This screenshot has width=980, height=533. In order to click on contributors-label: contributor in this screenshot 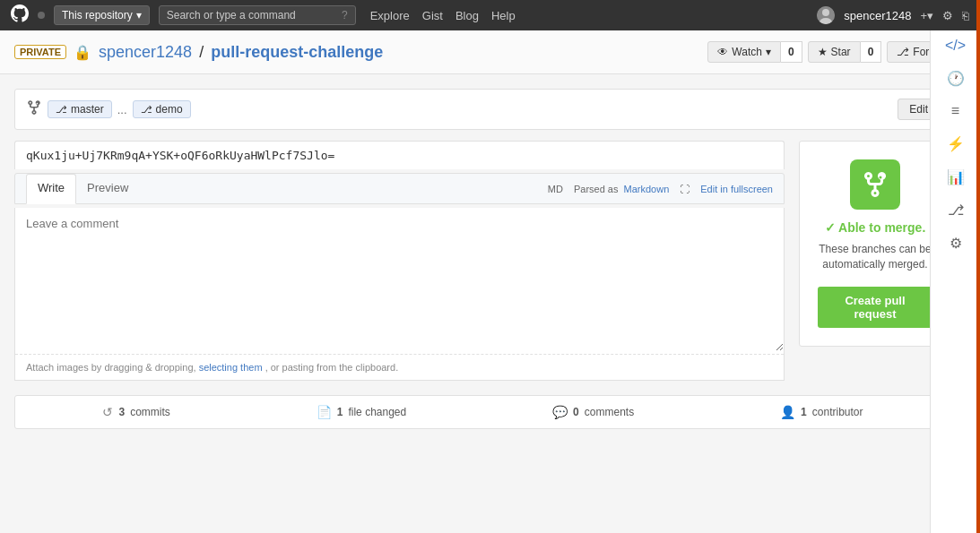, I will do `click(837, 412)`.